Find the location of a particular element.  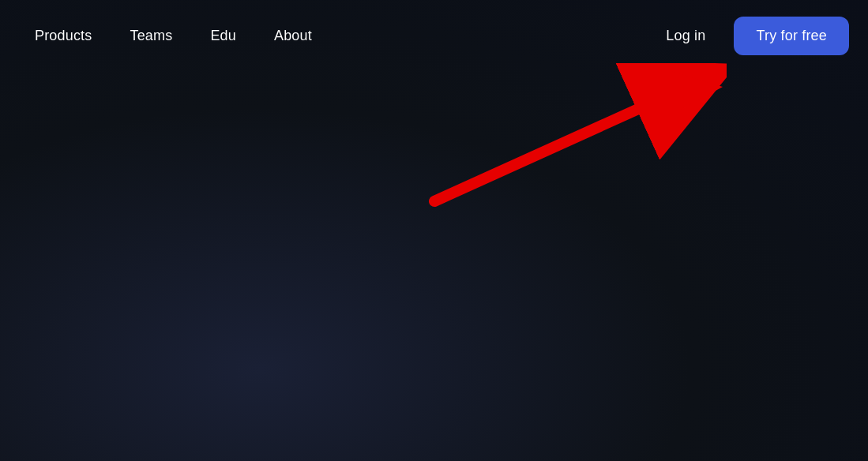

nav-left: Products Teams Edu About is located at coordinates (174, 36).